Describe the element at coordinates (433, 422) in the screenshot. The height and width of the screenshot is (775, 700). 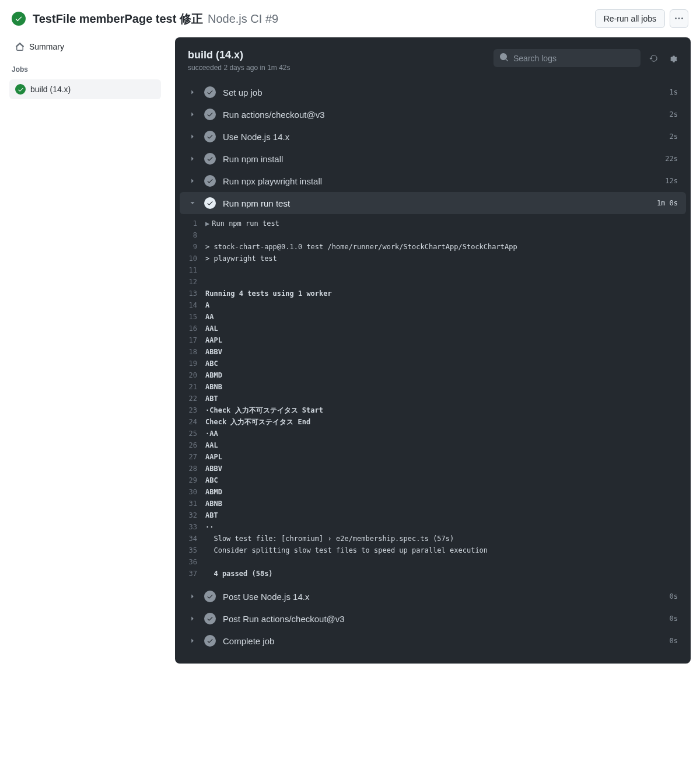
I see `log-line: 24Check 入力不可ステイタス End` at that location.